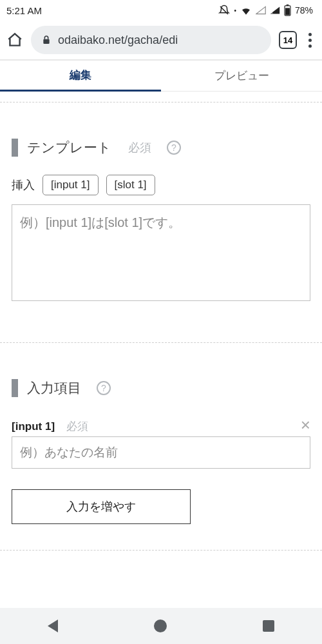 The width and height of the screenshot is (322, 644). What do you see at coordinates (261, 10) in the screenshot?
I see `signal-empty-icon` at bounding box center [261, 10].